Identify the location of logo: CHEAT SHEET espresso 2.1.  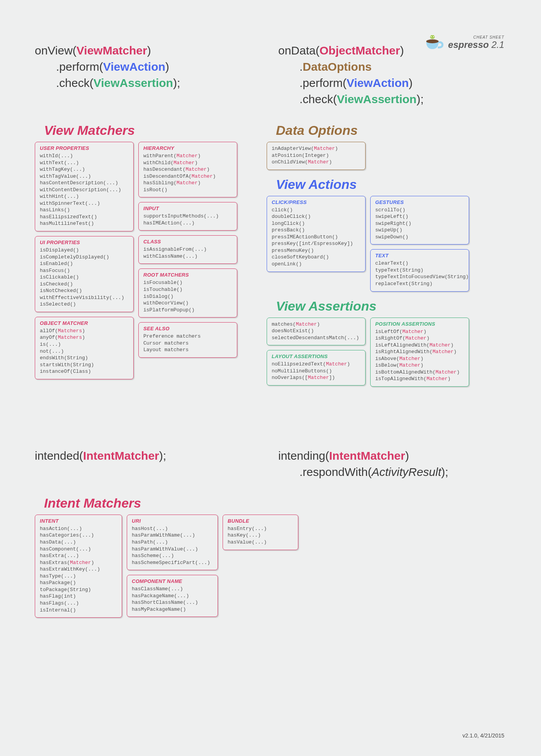
(464, 42).